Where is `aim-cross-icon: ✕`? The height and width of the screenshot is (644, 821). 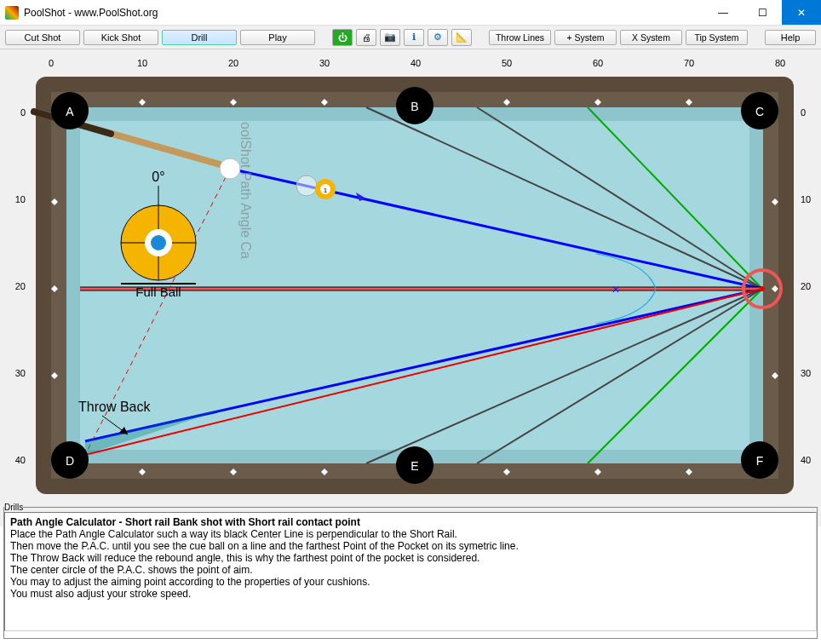
aim-cross-icon: ✕ is located at coordinates (616, 290).